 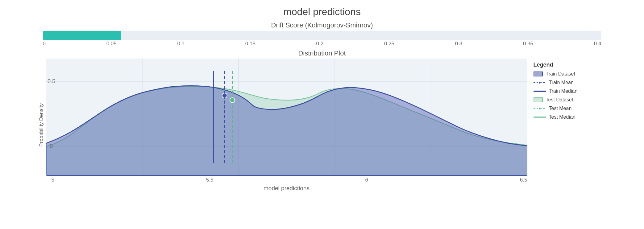 I want to click on legend-icon-train-dataset, so click(x=538, y=74).